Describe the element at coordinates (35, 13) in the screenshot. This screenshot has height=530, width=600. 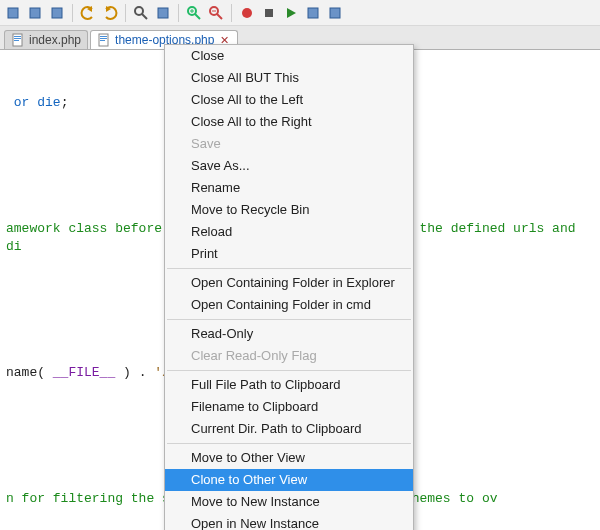
I see `copy-icon` at that location.